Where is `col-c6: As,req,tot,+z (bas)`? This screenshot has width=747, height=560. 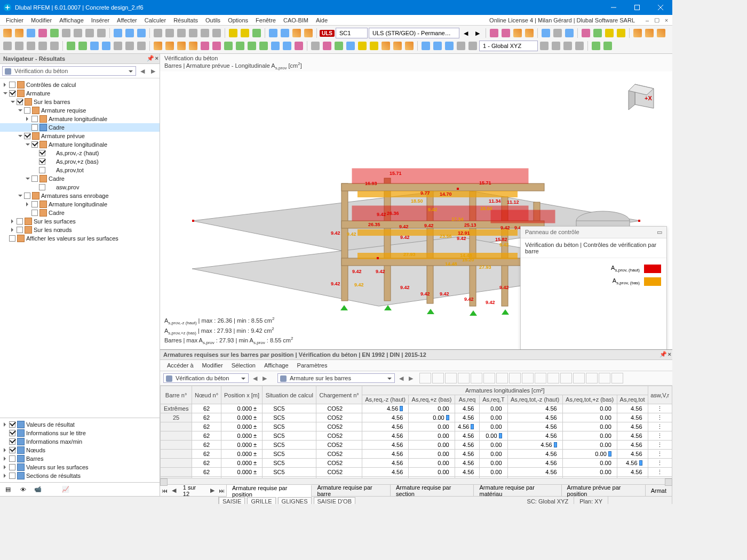 col-c6: As,req,tot,+z (bas) is located at coordinates (590, 400).